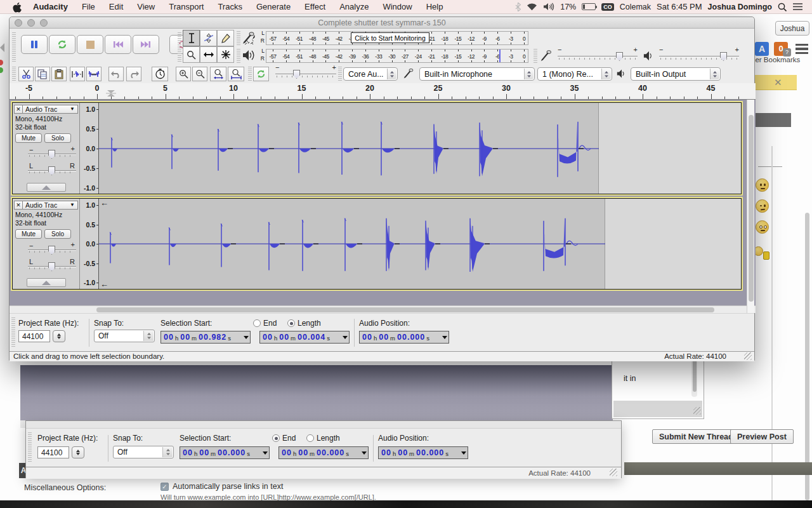 The width and height of the screenshot is (812, 508). Describe the element at coordinates (750, 206) in the screenshot. I see `vertical-scrollbar` at that location.